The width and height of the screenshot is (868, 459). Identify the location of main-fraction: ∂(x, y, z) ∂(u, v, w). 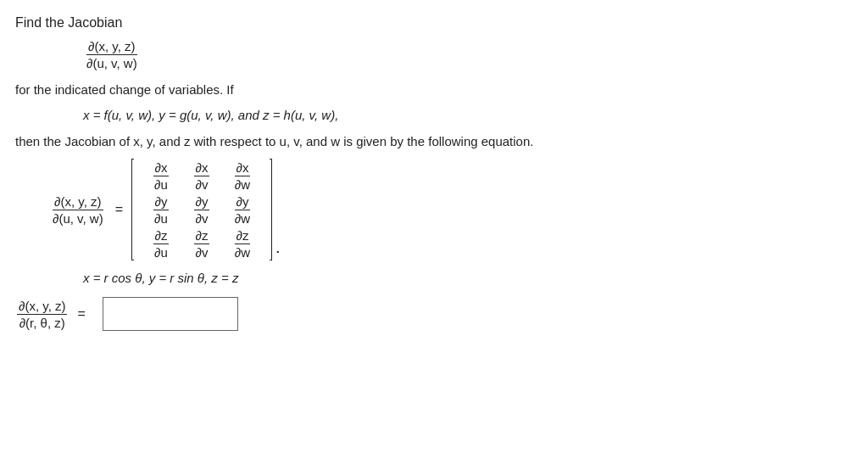
(112, 54).